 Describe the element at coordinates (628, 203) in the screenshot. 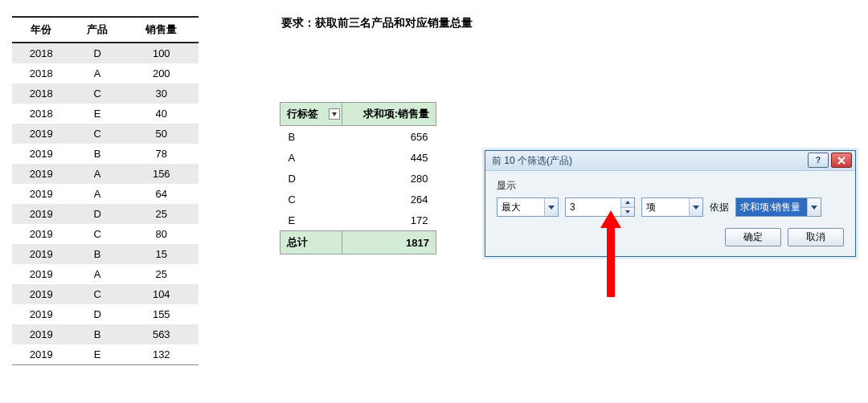

I see `spinner-up-icon` at that location.